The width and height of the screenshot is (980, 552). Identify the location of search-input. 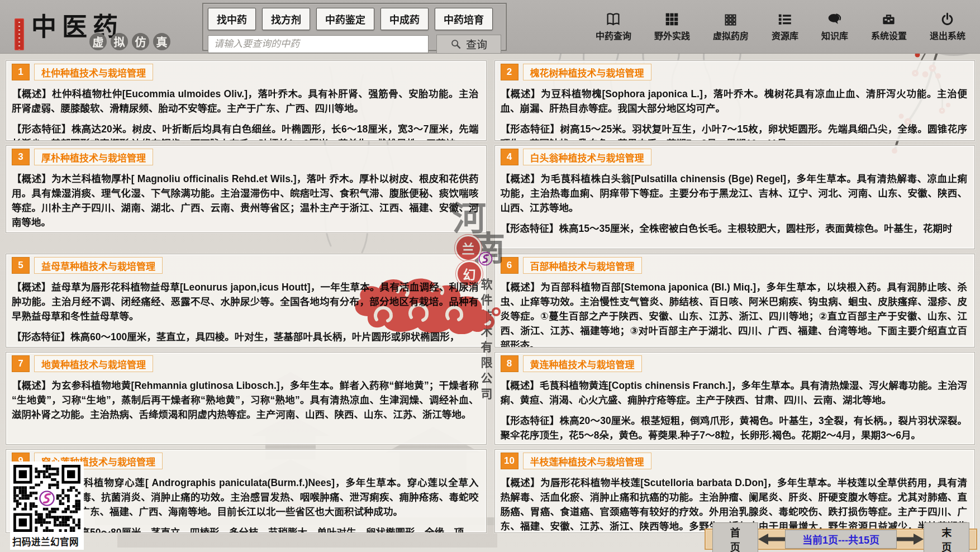
(318, 44).